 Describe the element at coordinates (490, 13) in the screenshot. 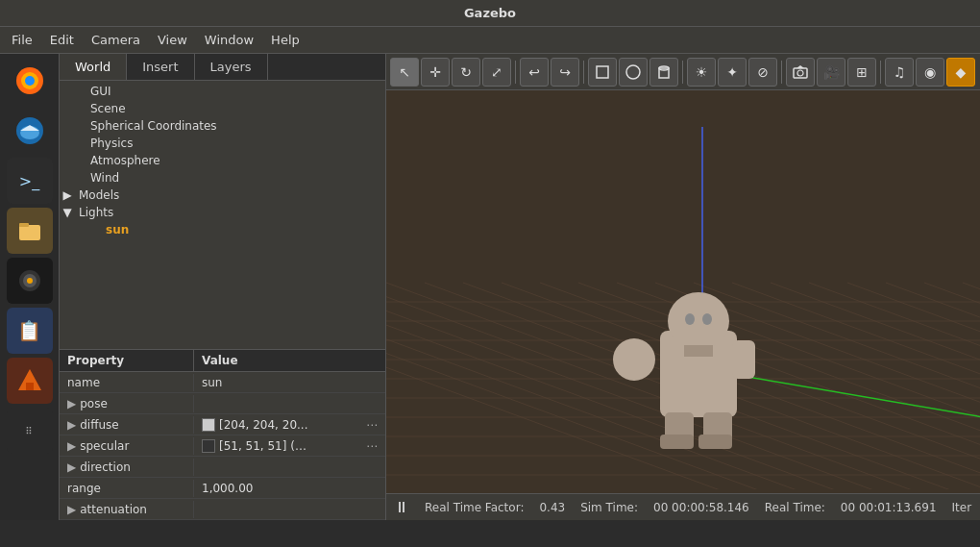

I see `title-label: Gazebo` at that location.